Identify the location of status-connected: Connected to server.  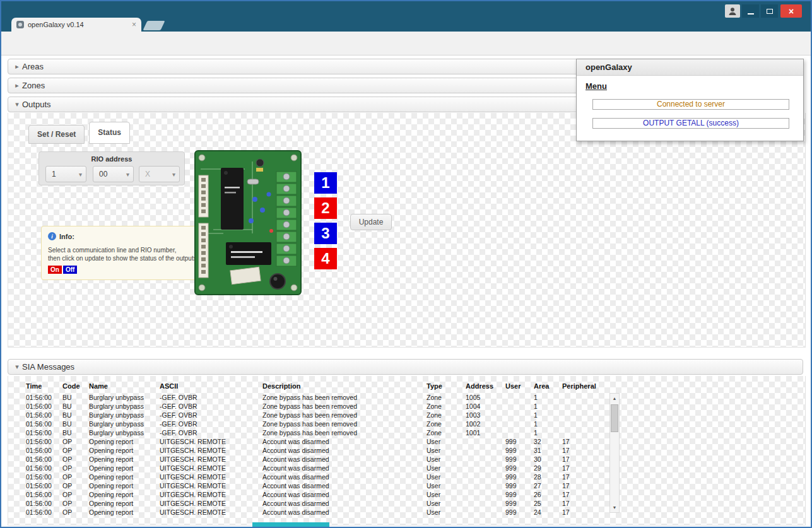
(691, 105).